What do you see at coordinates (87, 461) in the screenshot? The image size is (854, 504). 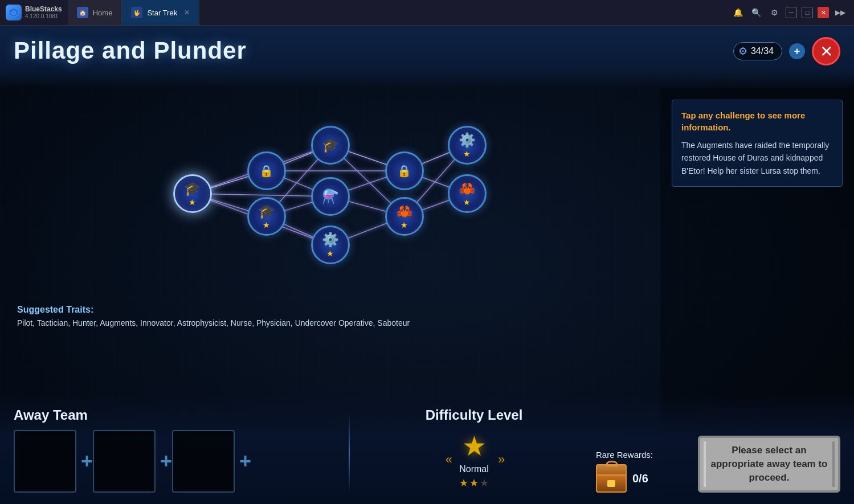 I see `slot-plus-1: +` at bounding box center [87, 461].